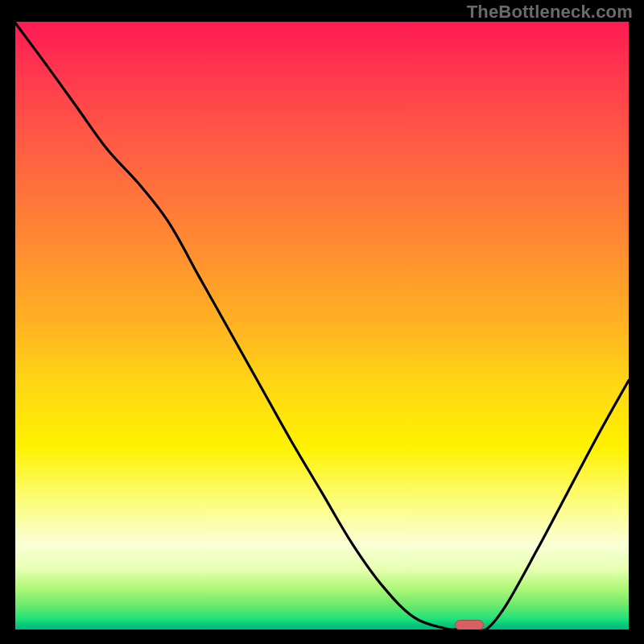 This screenshot has height=644, width=644. Describe the element at coordinates (469, 625) in the screenshot. I see `optimal-marker` at that location.